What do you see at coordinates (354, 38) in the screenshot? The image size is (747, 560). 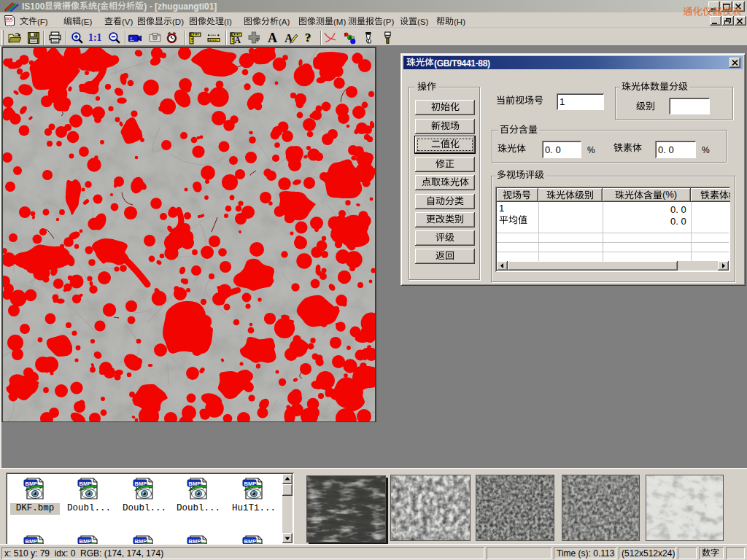 I see `svg-text: 3` at bounding box center [354, 38].